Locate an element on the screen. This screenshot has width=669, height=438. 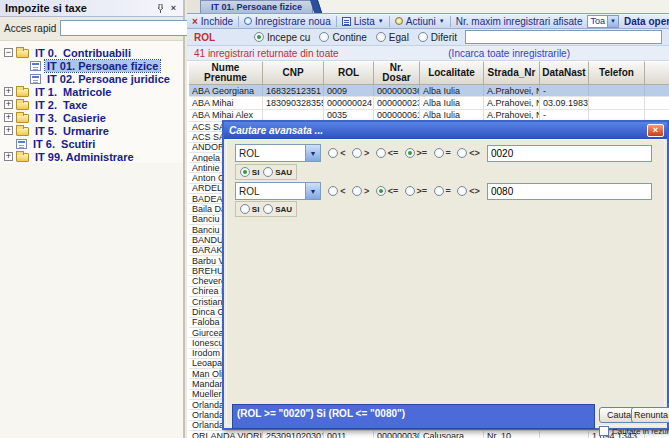
toolbar-separator is located at coordinates (390, 22).